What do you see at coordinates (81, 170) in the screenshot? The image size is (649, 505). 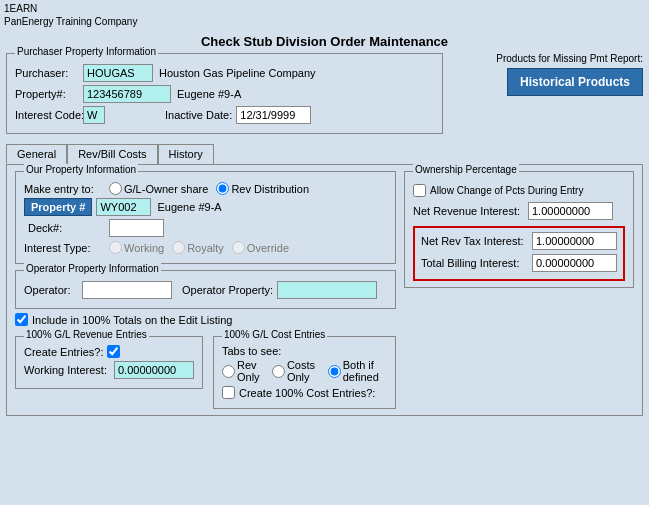 I see `our-property-label: Our Property Information` at bounding box center [81, 170].